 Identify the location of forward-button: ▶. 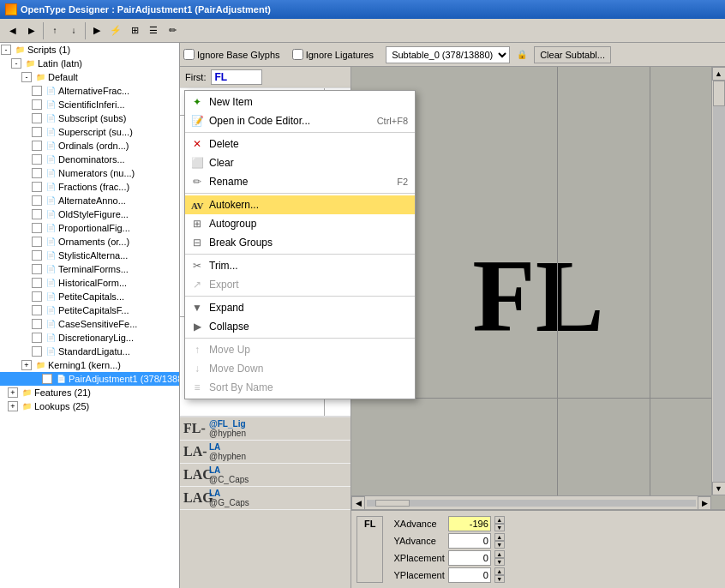
(32, 31).